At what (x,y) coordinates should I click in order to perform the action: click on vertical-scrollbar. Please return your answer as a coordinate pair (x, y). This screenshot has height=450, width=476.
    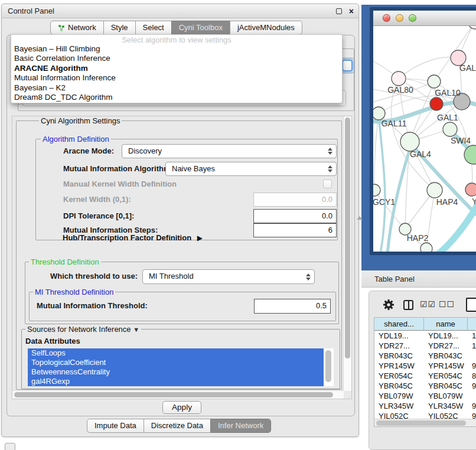
    Looking at the image, I should click on (347, 254).